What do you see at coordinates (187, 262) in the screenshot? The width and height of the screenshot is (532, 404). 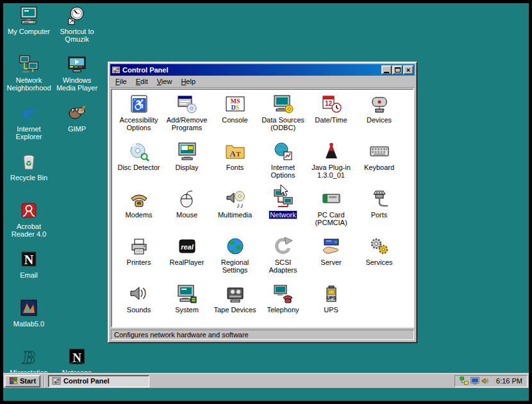 I see `cp-item-label: RealPlayer` at bounding box center [187, 262].